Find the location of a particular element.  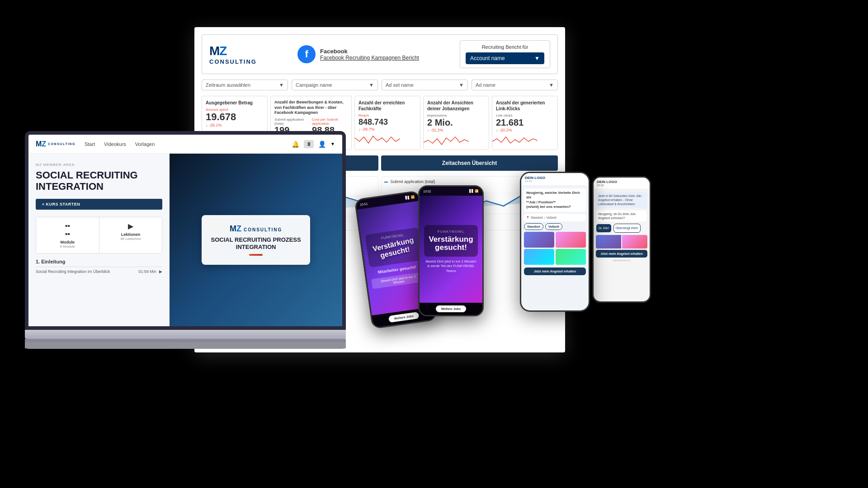

recruiting-box-title: Recruiting Bericht für is located at coordinates (505, 47).